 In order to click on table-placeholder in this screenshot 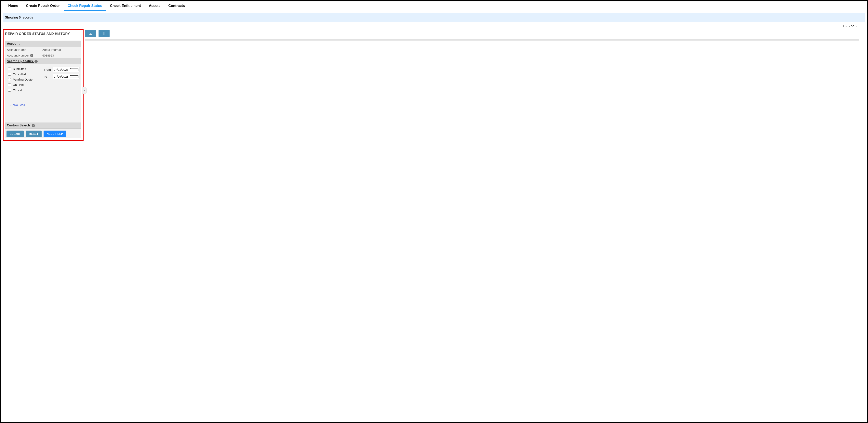, I will do `click(472, 40)`.